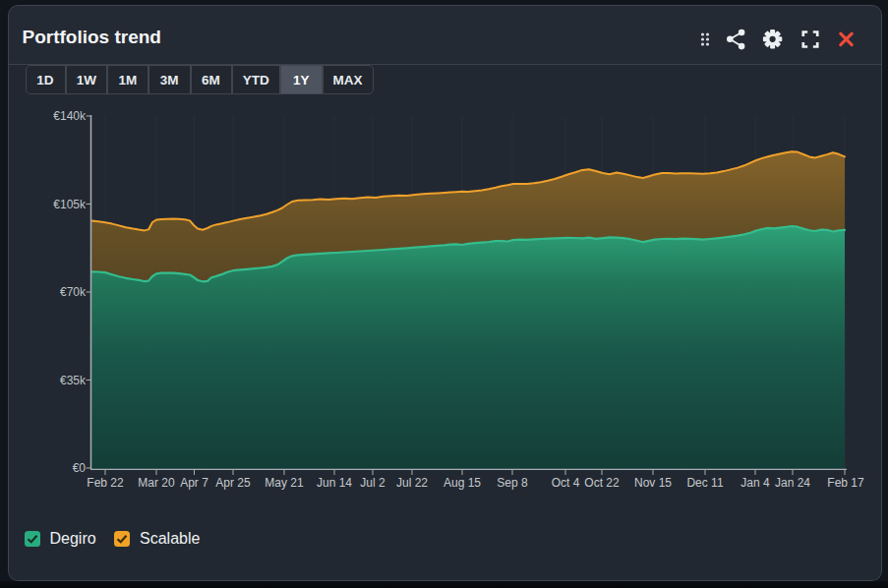 This screenshot has width=888, height=588. I want to click on svg-text: €70k, so click(73, 292).